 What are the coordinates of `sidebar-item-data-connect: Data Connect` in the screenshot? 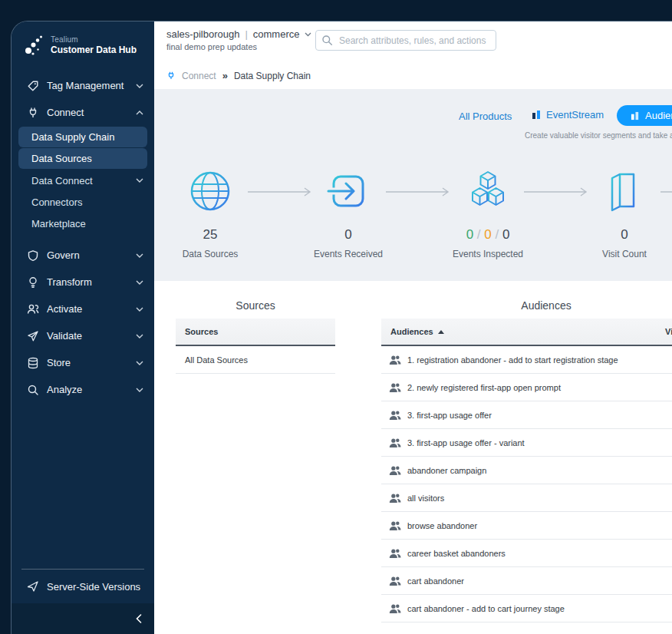 It's located at (83, 180).